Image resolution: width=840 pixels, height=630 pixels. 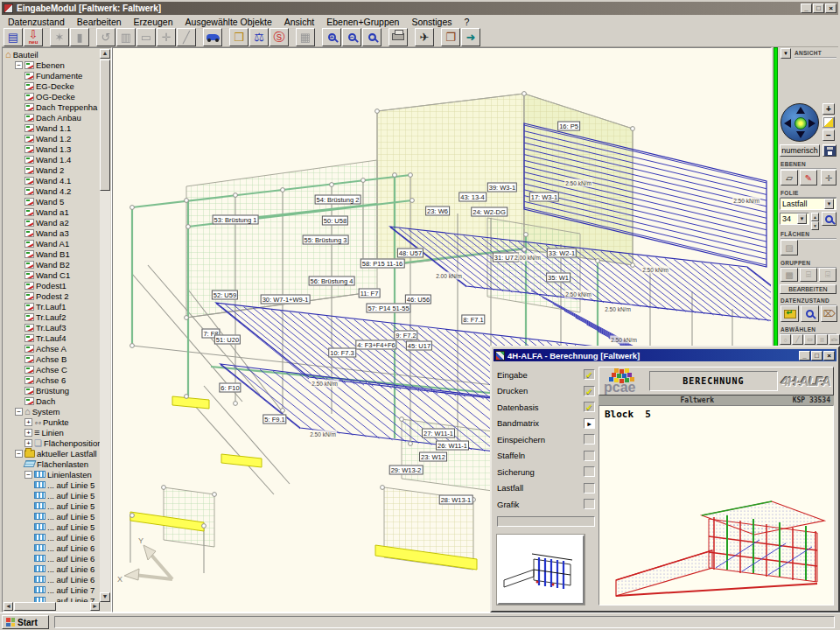 I want to click on tree-item: −aktueller Lastfall, so click(x=52, y=453).